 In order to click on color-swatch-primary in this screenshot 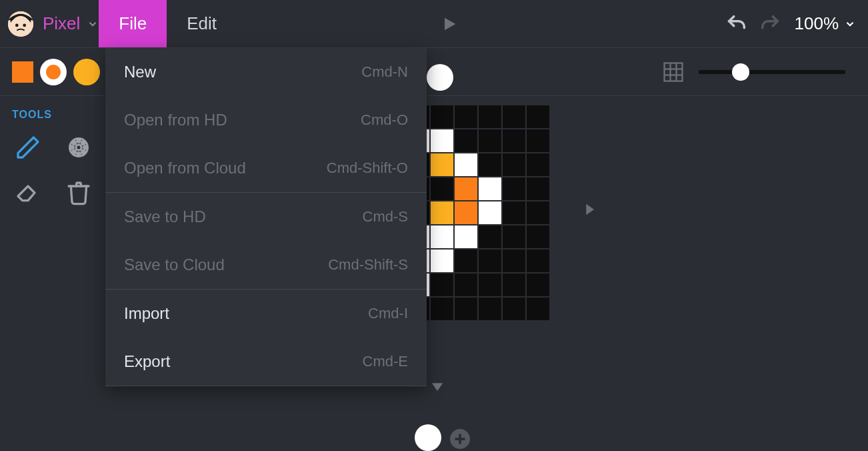, I will do `click(23, 72)`.